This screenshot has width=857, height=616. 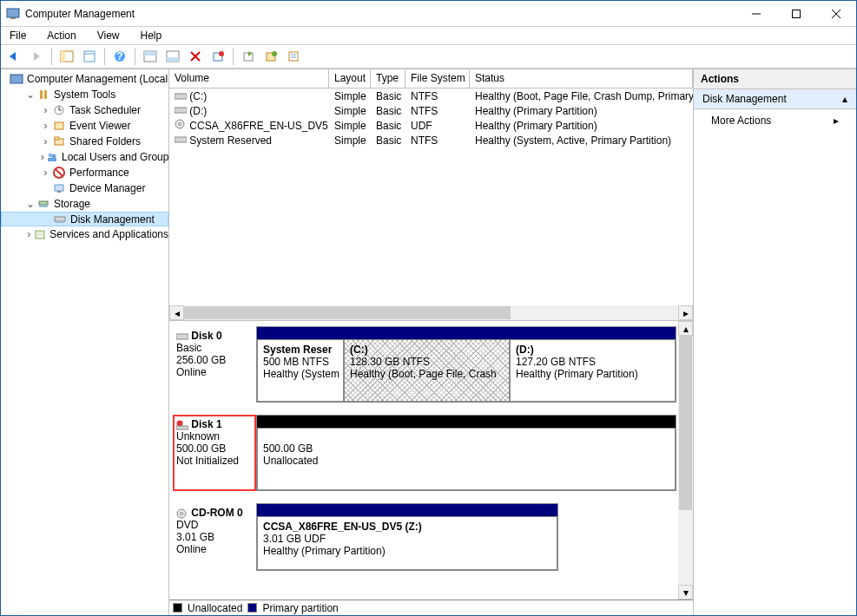 I want to click on list-icon, so click(x=293, y=56).